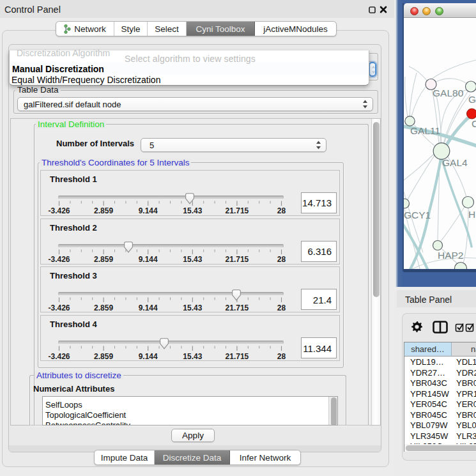 The image size is (476, 476). What do you see at coordinates (472, 100) in the screenshot?
I see `svg-text: GA` at bounding box center [472, 100].